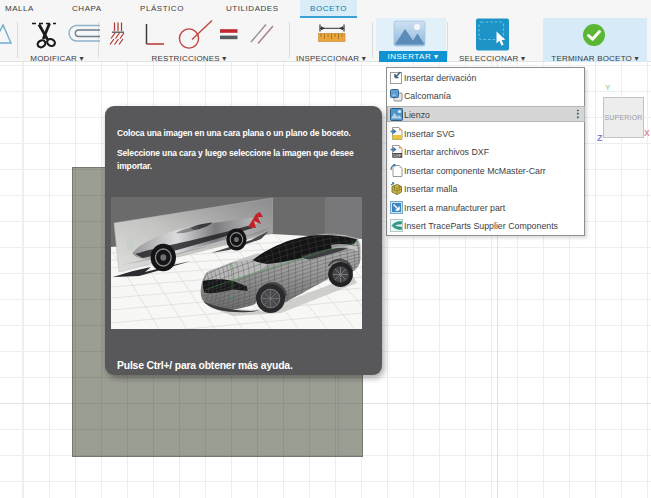 This screenshot has height=498, width=651. Describe the element at coordinates (398, 156) in the screenshot. I see `svg-text: DXF` at that location.